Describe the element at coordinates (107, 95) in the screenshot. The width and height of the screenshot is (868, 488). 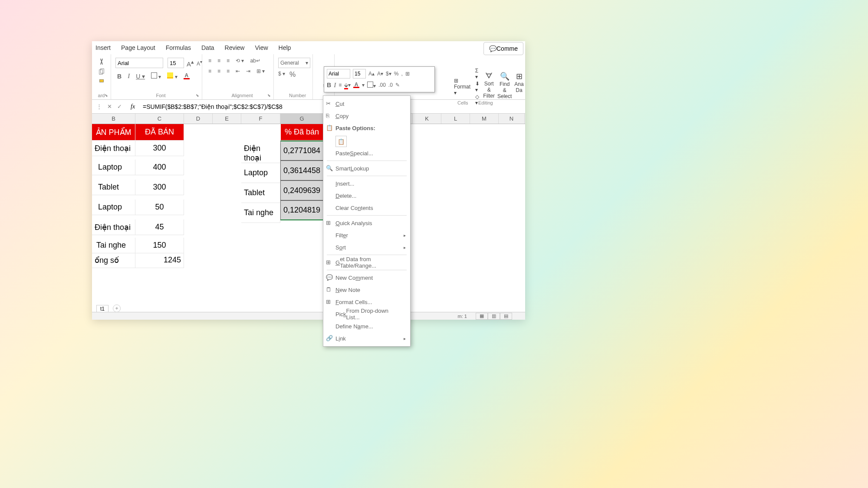
I see `clipboard-launcher-icon: ⬊` at that location.